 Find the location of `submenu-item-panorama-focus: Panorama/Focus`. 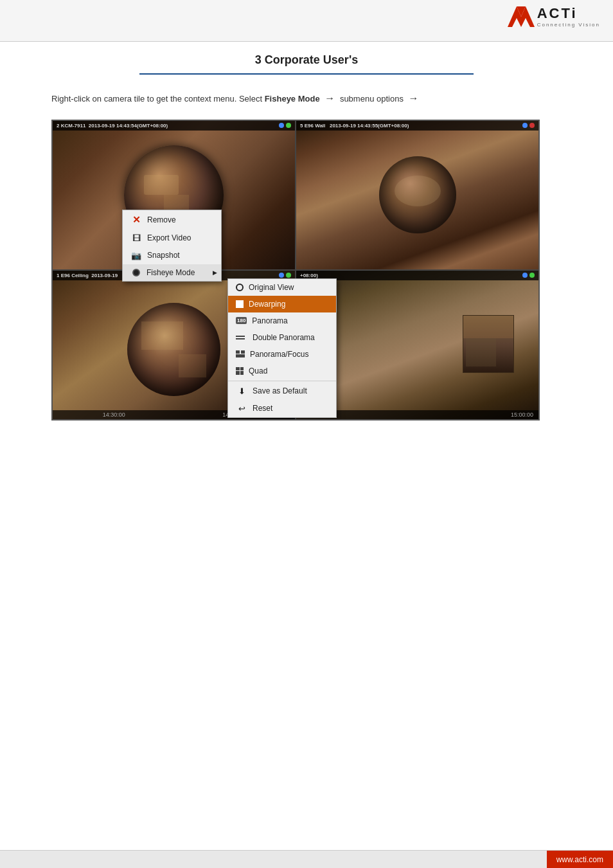

submenu-item-panorama-focus: Panorama/Focus is located at coordinates (282, 354).